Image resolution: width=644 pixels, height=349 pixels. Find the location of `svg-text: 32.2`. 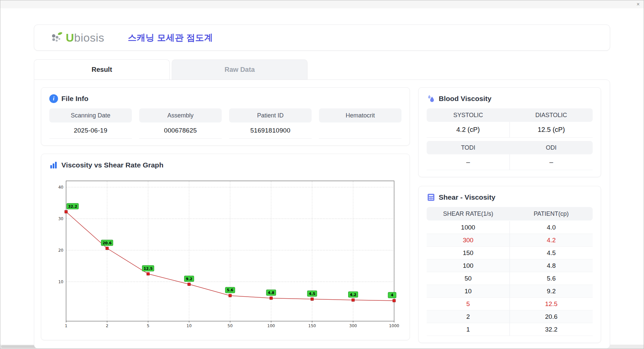

svg-text: 32.2 is located at coordinates (72, 207).